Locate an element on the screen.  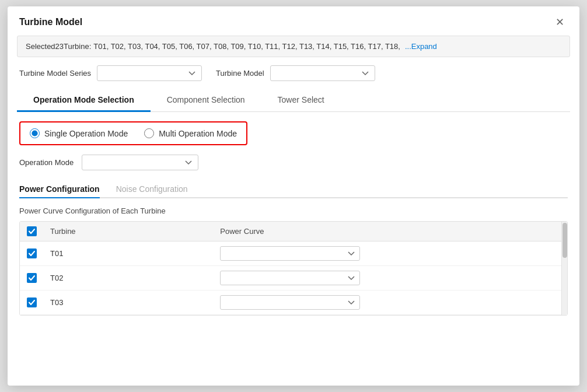
dialog-title: Turbine Model is located at coordinates (51, 22).